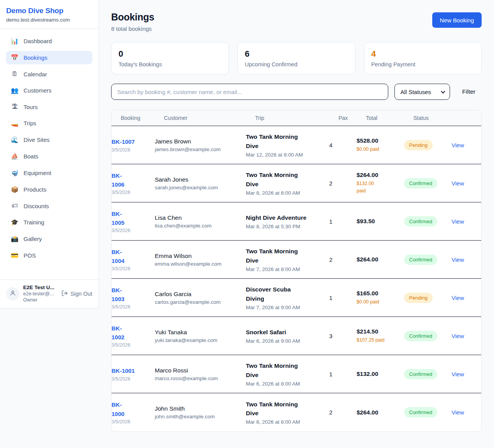 The height and width of the screenshot is (448, 494). I want to click on stat-value: 6, so click(296, 54).